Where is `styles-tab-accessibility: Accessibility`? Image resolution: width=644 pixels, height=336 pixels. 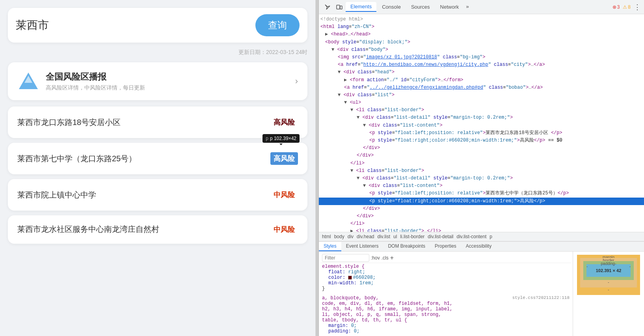 styles-tab-accessibility: Accessibility is located at coordinates (478, 246).